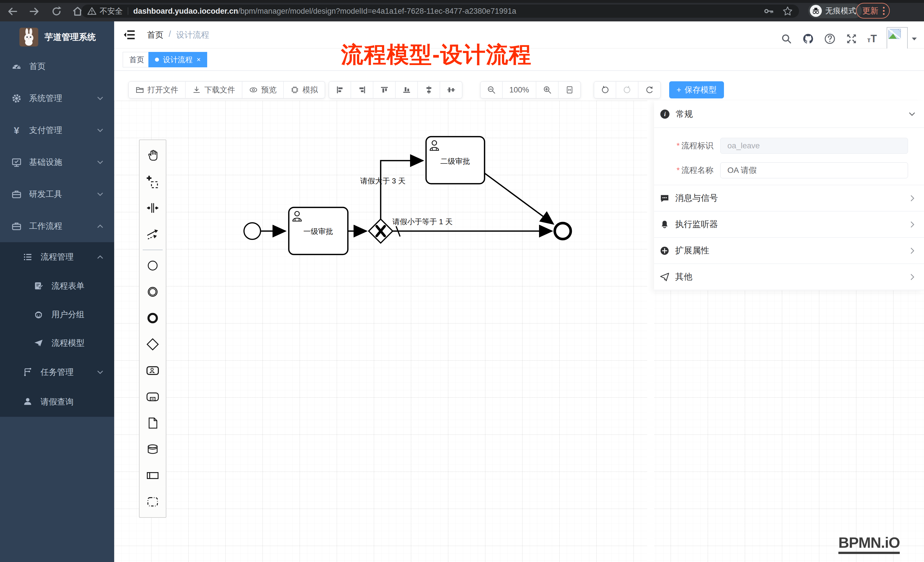  I want to click on security-warning-icon, so click(92, 11).